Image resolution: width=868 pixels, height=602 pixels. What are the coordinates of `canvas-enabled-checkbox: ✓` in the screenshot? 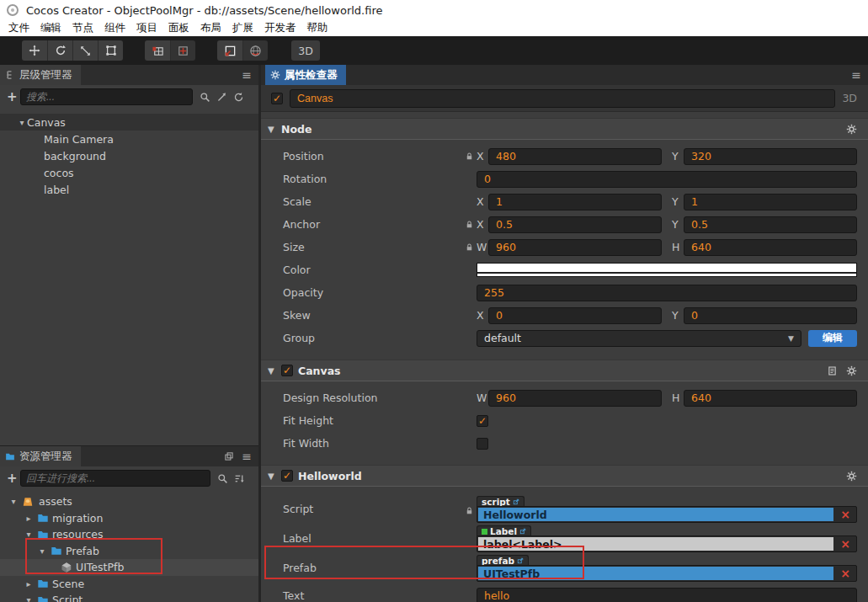 It's located at (287, 370).